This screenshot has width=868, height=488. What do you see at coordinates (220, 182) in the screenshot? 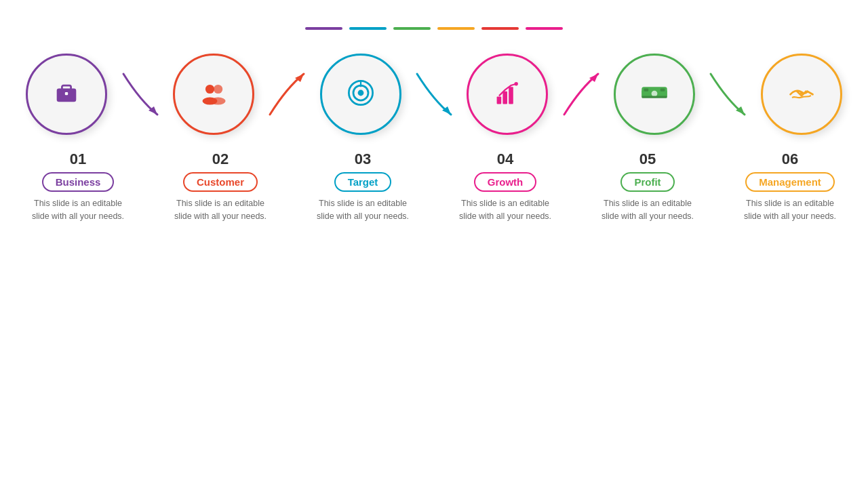
I see `step-badge-2: Customer` at bounding box center [220, 182].